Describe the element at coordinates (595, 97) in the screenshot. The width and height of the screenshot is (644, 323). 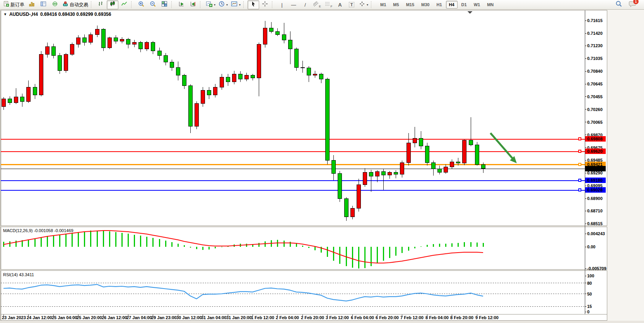
I see `price-axis-label: 0.70455` at that location.